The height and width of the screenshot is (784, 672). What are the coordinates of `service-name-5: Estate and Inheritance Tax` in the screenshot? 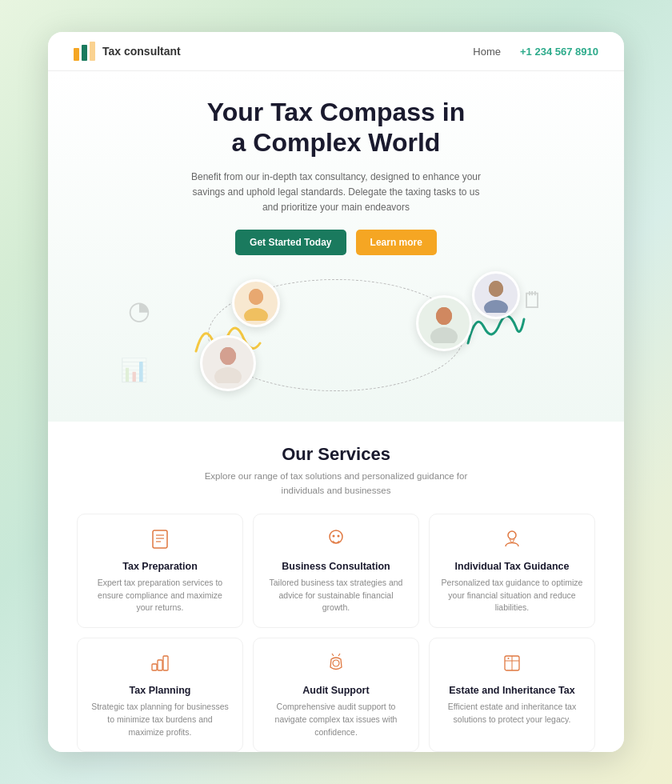 It's located at (512, 690).